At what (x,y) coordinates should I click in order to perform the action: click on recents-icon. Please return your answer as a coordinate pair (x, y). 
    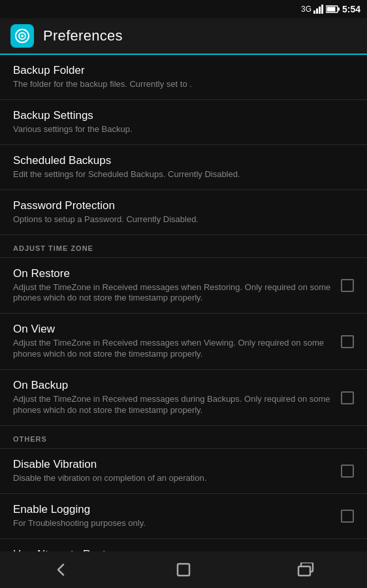
    Looking at the image, I should click on (306, 570).